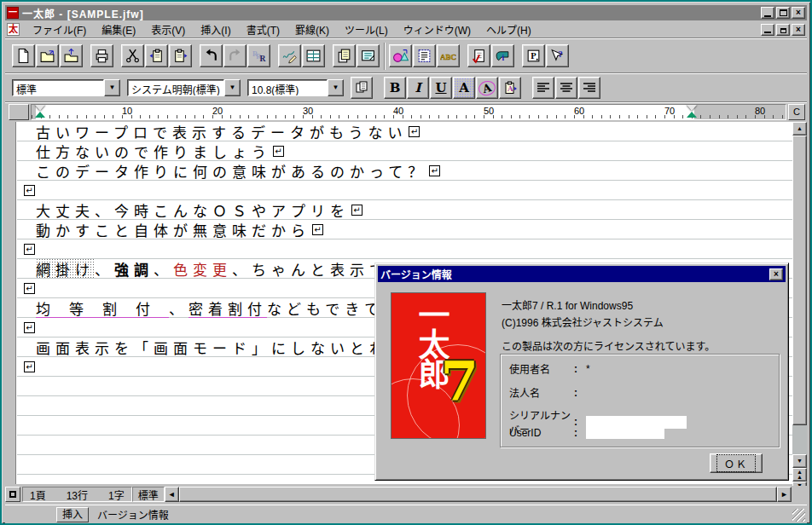 The width and height of the screenshot is (812, 525). What do you see at coordinates (13, 494) in the screenshot?
I see `view-mode-button` at bounding box center [13, 494].